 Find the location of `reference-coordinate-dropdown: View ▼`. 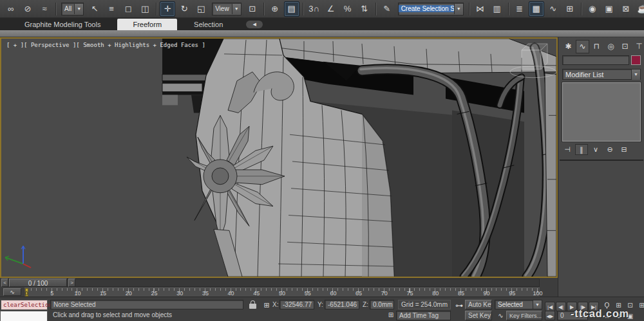

reference-coordinate-dropdown: View ▼ is located at coordinates (227, 9).